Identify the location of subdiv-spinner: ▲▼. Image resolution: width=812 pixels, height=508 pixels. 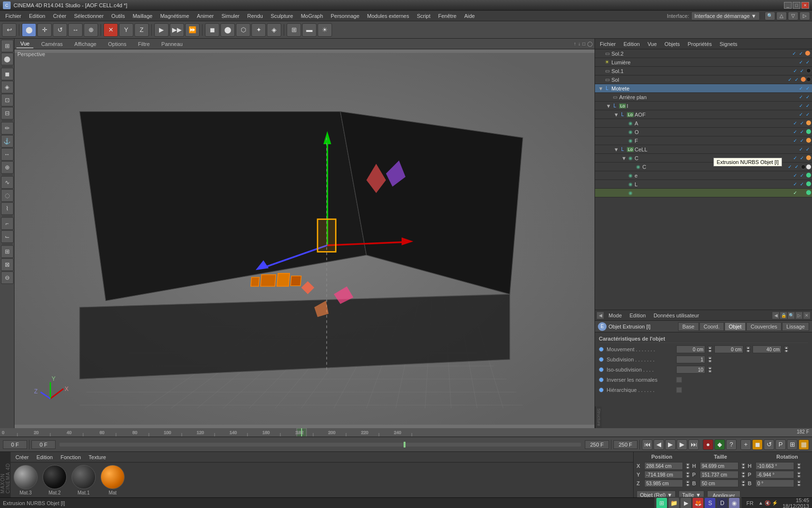
(710, 359).